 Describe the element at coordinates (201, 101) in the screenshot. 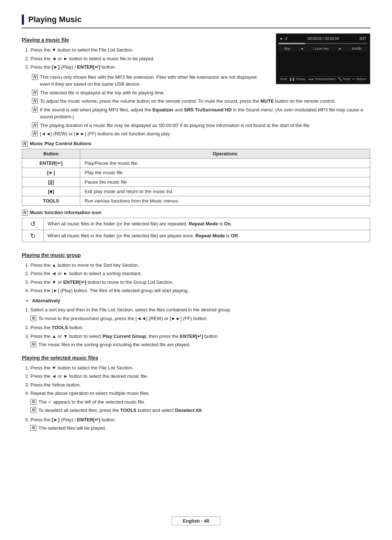

I see `note-3: N To adjust the music volume, press the …` at that location.